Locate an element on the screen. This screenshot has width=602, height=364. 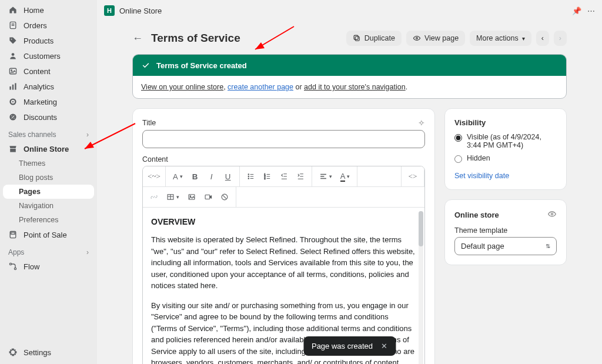
topbar-title: Online Store is located at coordinates (141, 11).